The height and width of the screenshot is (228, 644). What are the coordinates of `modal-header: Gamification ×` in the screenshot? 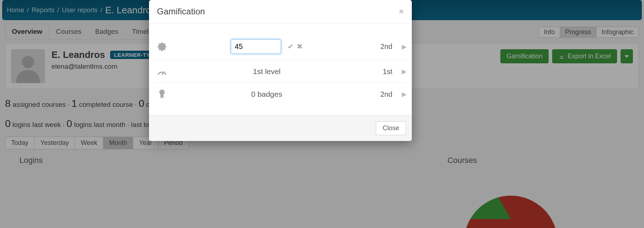 It's located at (280, 12).